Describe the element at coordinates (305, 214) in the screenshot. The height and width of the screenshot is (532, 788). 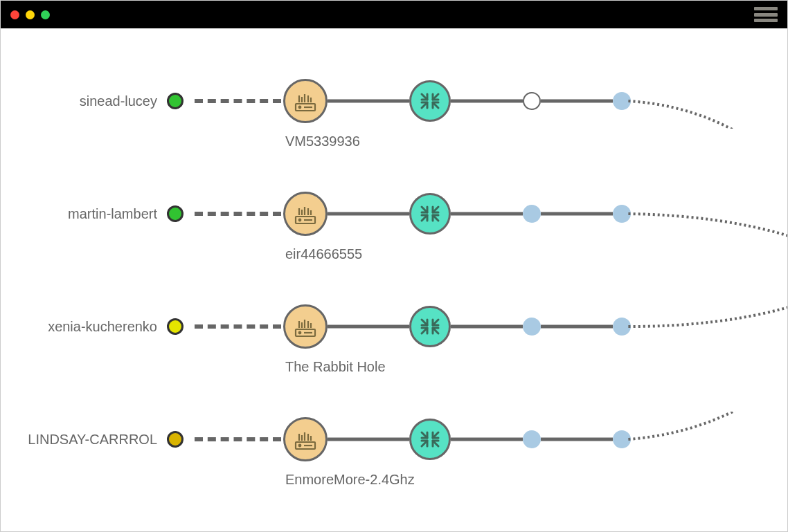
I see `router-node: eir44666555` at that location.